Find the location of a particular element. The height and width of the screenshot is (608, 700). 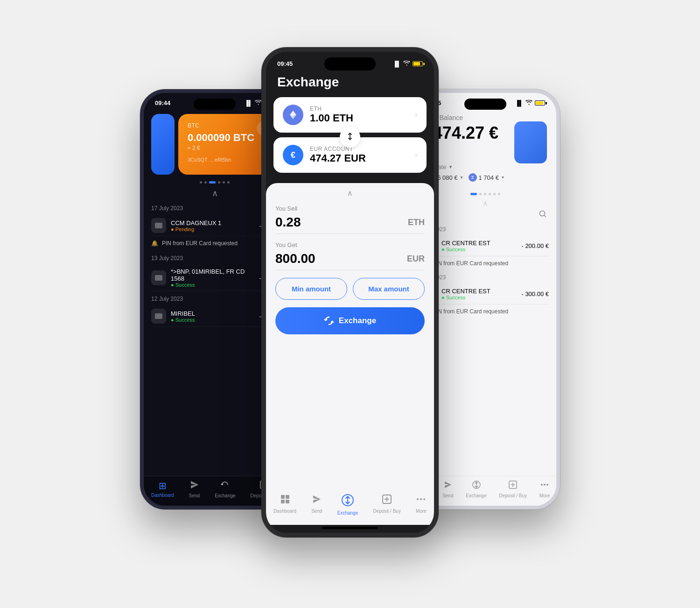

center-home-indicator is located at coordinates (350, 528).